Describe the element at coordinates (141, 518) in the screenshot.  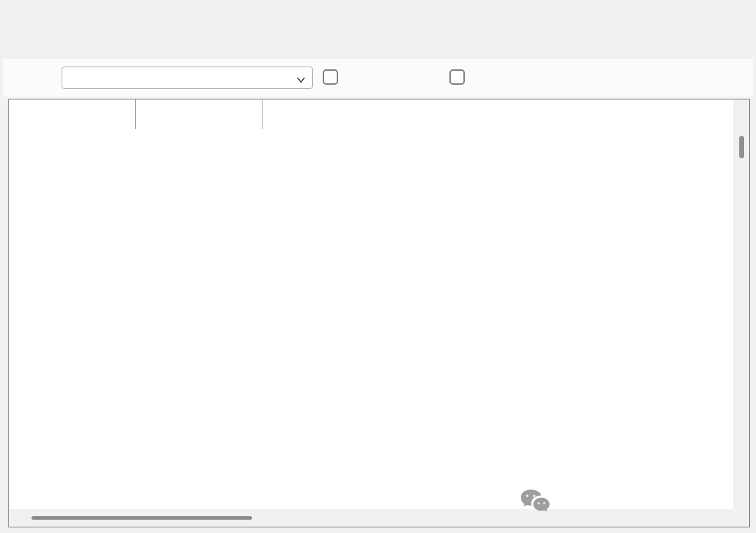
I see `horizontal-scrollbar-thumb` at that location.